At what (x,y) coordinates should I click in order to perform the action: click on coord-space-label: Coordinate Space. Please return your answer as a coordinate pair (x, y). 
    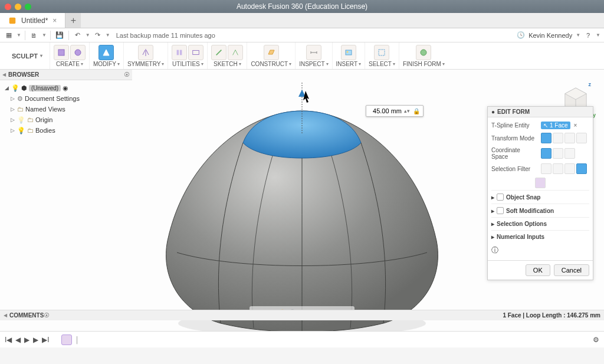
    Looking at the image, I should click on (514, 153).